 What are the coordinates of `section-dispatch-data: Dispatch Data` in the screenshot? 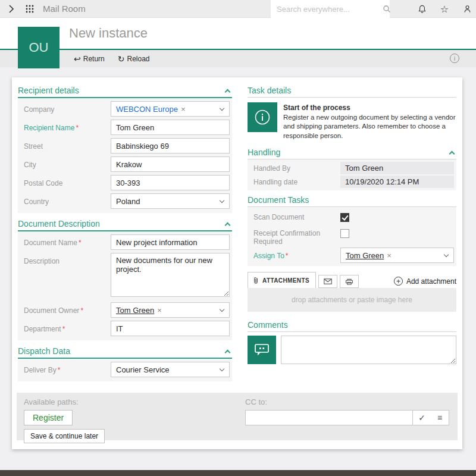 It's located at (125, 352).